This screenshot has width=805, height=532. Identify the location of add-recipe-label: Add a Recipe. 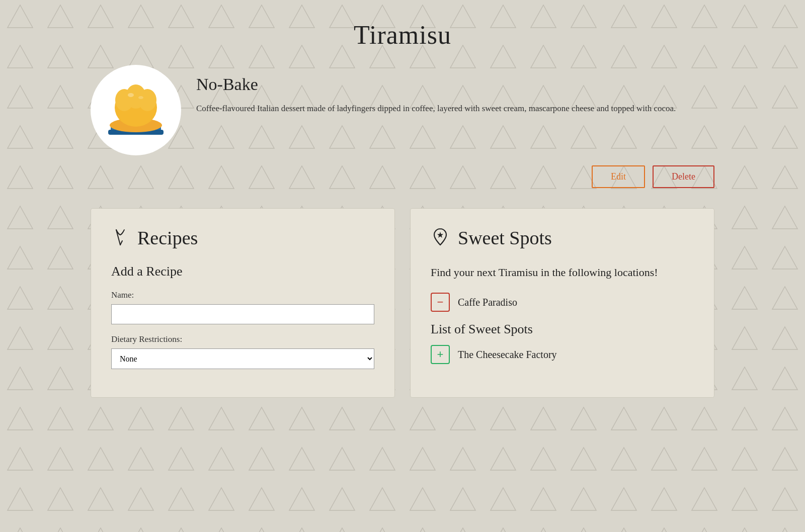
(243, 272).